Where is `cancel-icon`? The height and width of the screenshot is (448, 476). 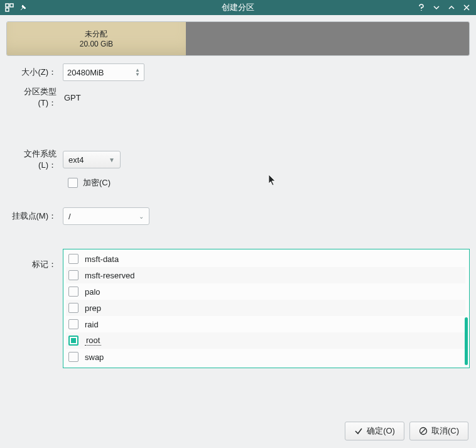 cancel-icon is located at coordinates (423, 431).